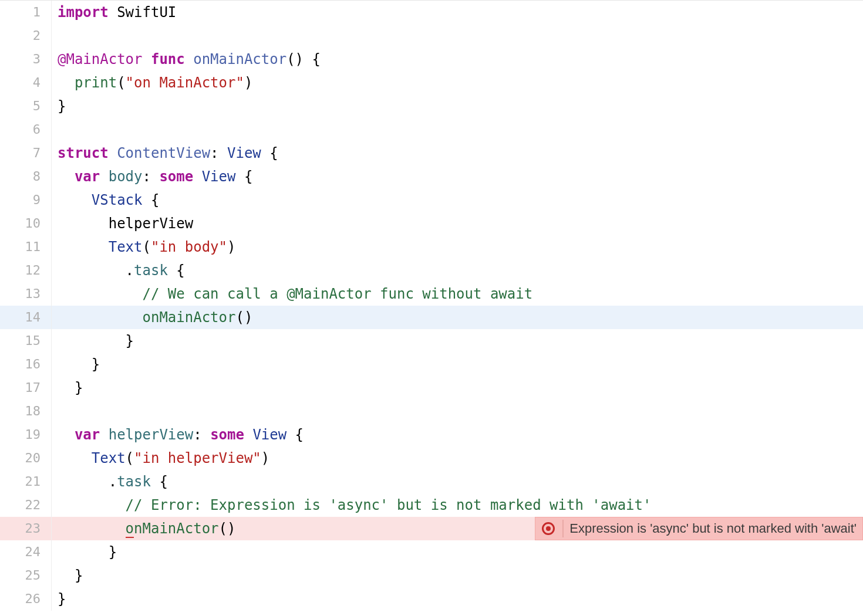  I want to click on token: @MainActor, so click(100, 59).